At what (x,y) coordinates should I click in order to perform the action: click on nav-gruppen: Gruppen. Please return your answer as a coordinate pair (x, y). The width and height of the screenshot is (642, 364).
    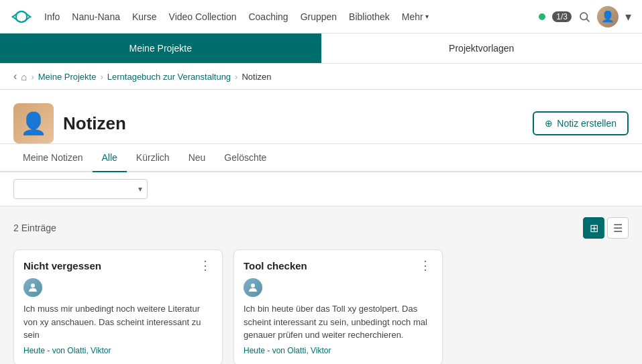
    Looking at the image, I should click on (319, 17).